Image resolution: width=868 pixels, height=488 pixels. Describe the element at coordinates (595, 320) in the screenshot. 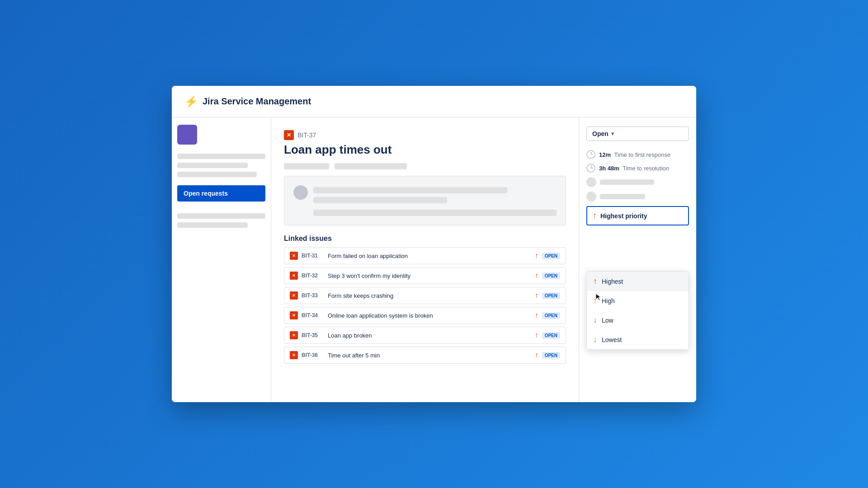

I see `priority-low-icon: ↓` at that location.